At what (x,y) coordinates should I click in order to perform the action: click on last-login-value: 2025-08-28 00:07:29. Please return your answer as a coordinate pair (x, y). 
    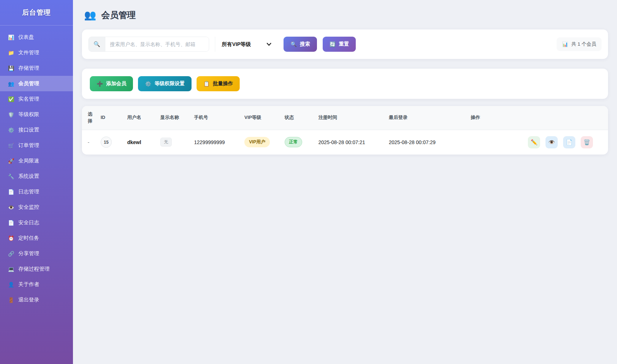
    Looking at the image, I should click on (425, 142).